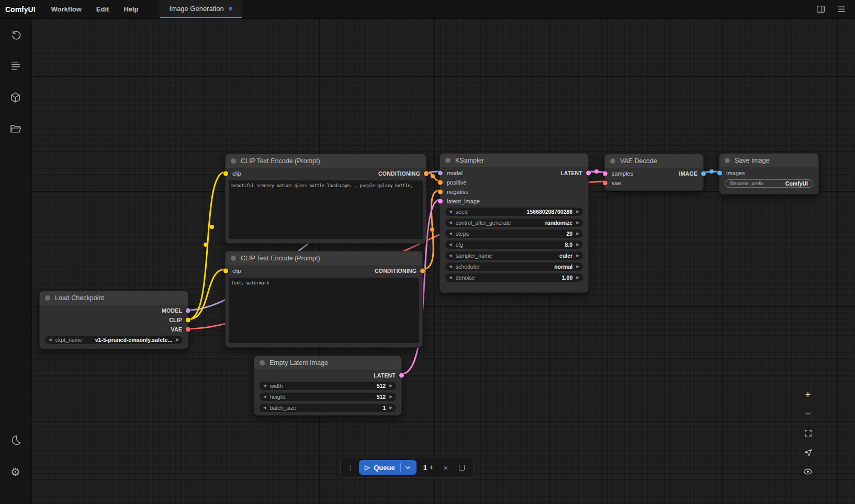 The height and width of the screenshot is (504, 855). Describe the element at coordinates (408, 467) in the screenshot. I see `chevron-down-icon` at that location.